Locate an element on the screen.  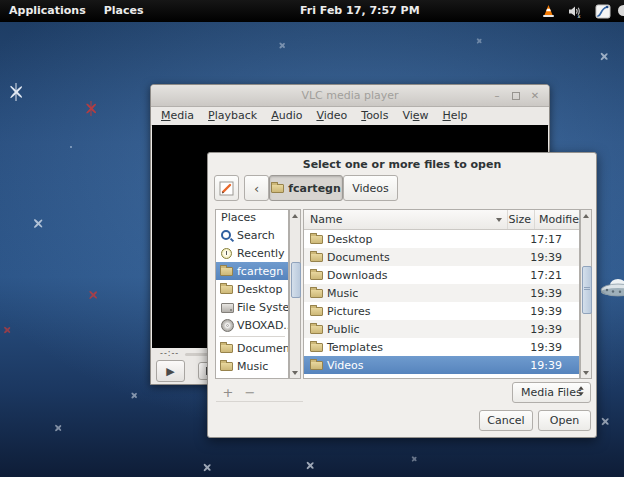
clock-icon is located at coordinates (226, 253).